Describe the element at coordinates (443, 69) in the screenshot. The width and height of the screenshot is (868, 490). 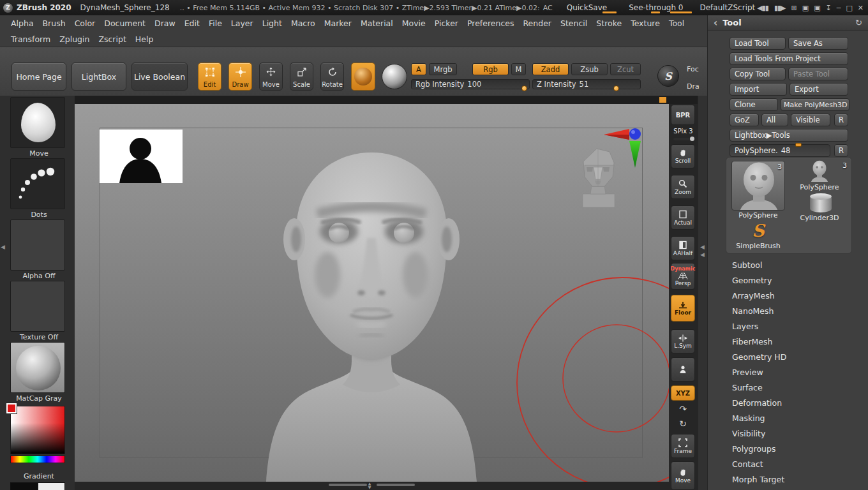
I see `mrgb-toggle: Mrgb` at that location.